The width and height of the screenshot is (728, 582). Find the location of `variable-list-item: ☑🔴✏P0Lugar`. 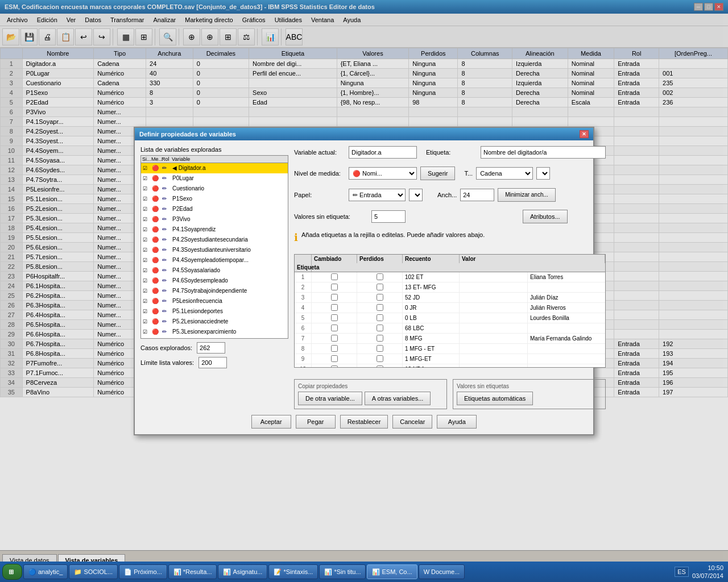

variable-list-item: ☑🔴✏P0Lugar is located at coordinates (214, 178).